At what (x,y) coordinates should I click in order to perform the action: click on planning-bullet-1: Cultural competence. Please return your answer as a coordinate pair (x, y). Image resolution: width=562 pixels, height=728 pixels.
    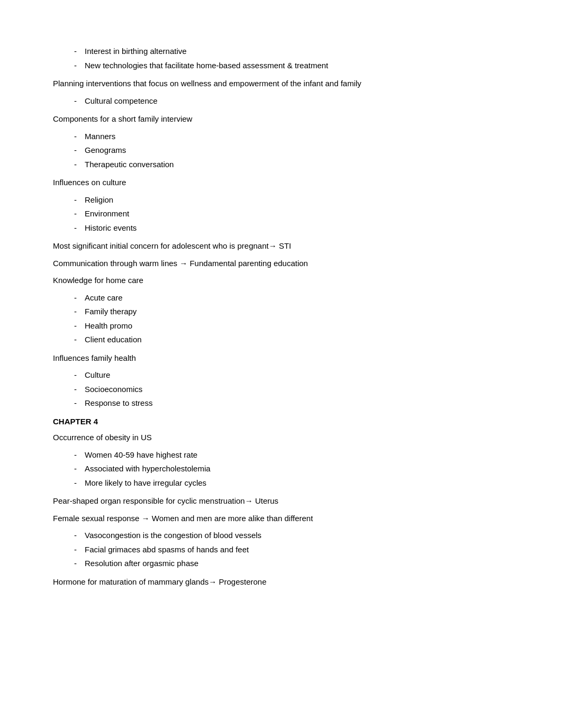
    Looking at the image, I should click on (292, 102).